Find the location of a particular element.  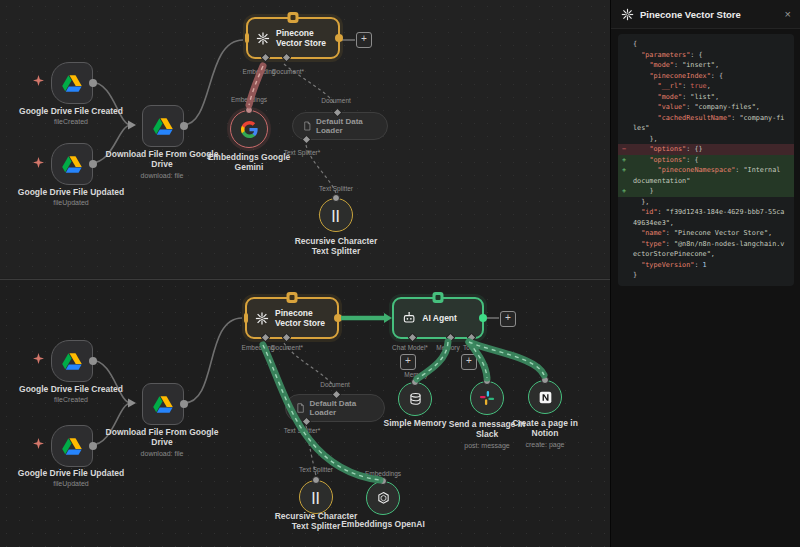

node-label: Download File From Google Drive download… is located at coordinates (162, 442).